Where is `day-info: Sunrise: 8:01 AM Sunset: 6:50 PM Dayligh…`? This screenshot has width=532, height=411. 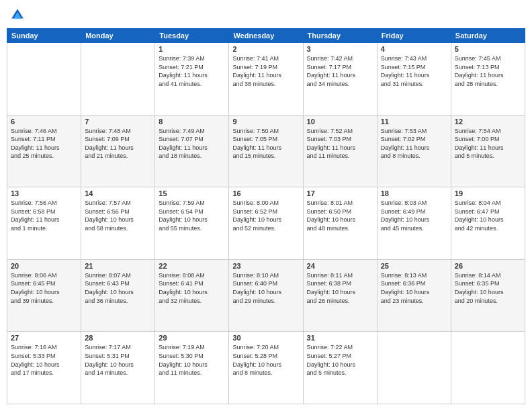 day-info: Sunrise: 8:01 AM Sunset: 6:50 PM Dayligh… is located at coordinates (340, 216).